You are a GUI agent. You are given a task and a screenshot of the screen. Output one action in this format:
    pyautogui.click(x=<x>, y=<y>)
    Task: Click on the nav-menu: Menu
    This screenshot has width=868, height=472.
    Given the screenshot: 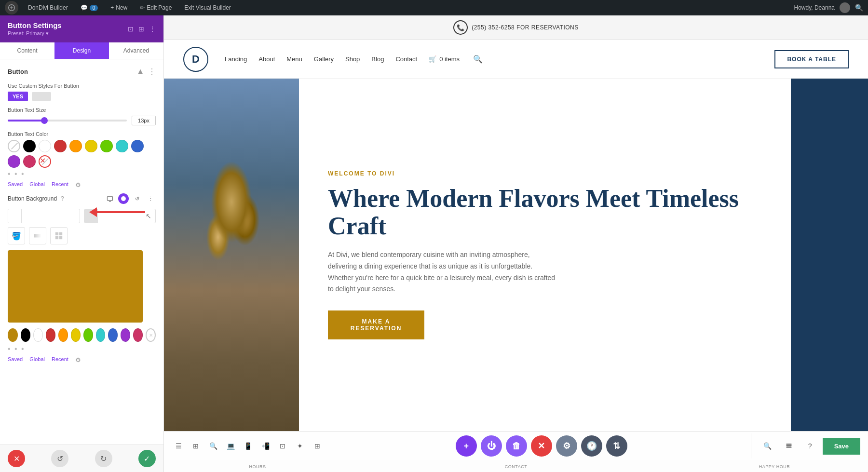 What is the action you would take?
    pyautogui.click(x=294, y=59)
    